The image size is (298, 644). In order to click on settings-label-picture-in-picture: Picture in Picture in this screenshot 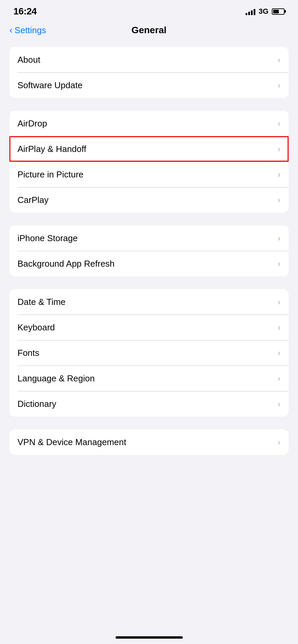, I will do `click(50, 174)`.